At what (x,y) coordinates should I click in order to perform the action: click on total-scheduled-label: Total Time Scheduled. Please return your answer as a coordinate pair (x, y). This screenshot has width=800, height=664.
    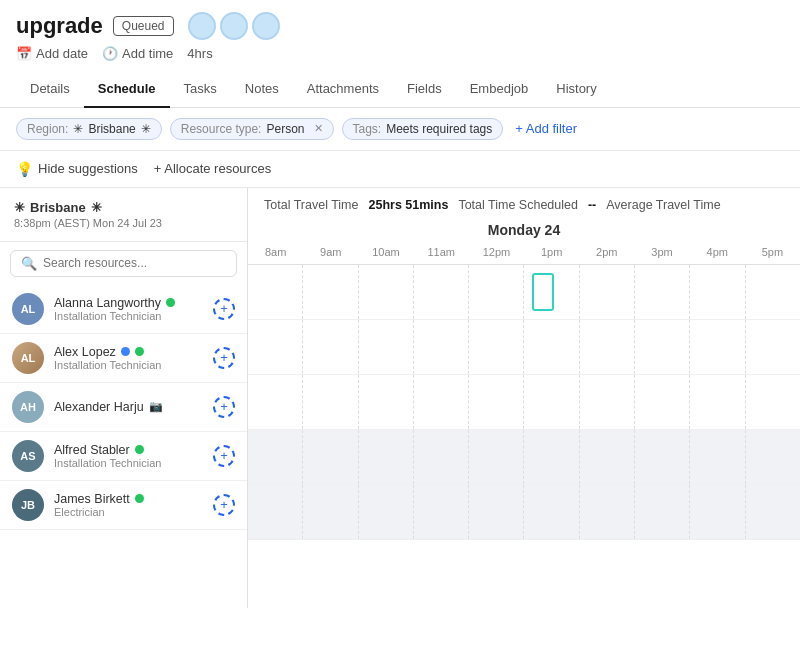
    Looking at the image, I should click on (518, 205).